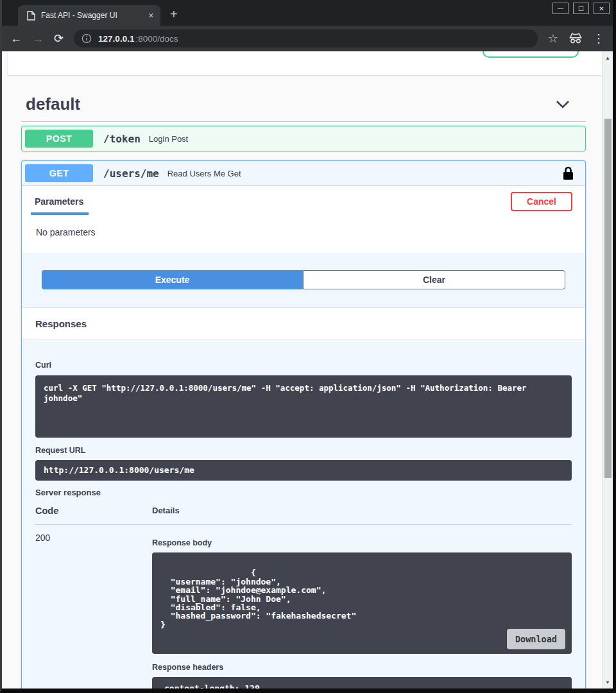 The height and width of the screenshot is (693, 616). Describe the element at coordinates (59, 201) in the screenshot. I see `tab-parameters: Parameters` at that location.